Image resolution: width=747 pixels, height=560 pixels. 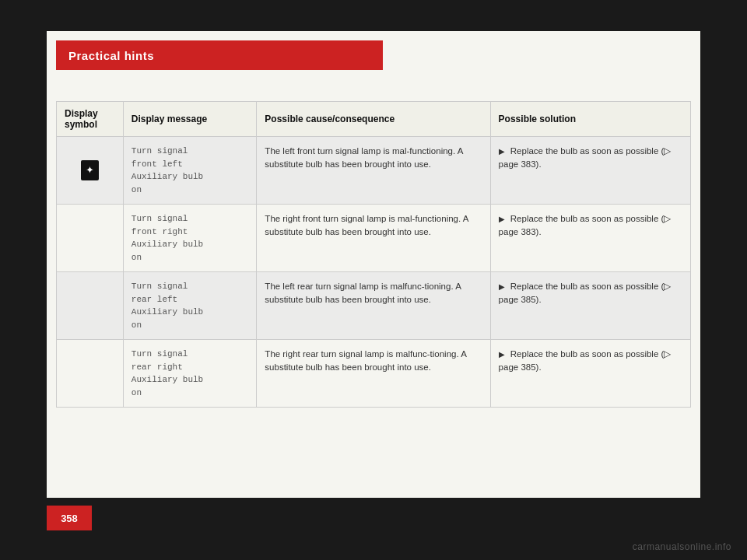 I want to click on table-row: Turn signal front right Auxiliary bulb o…, so click(x=374, y=238).